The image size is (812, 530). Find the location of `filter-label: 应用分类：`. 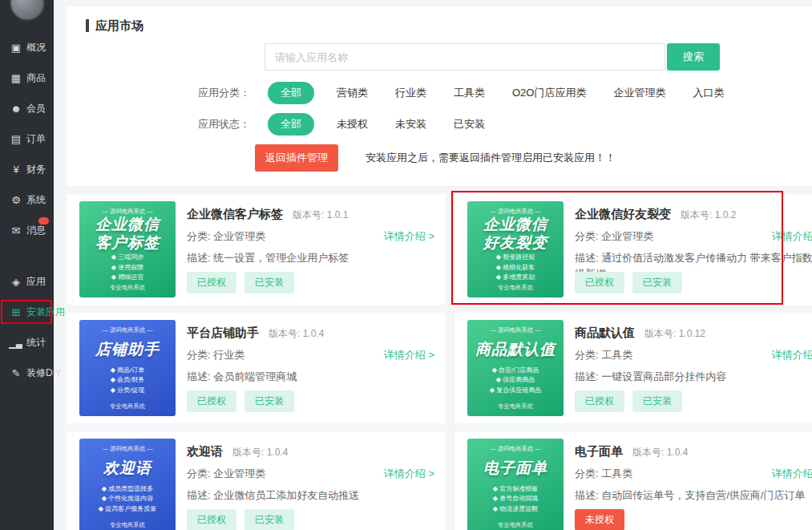

filter-label: 应用分类： is located at coordinates (224, 93).